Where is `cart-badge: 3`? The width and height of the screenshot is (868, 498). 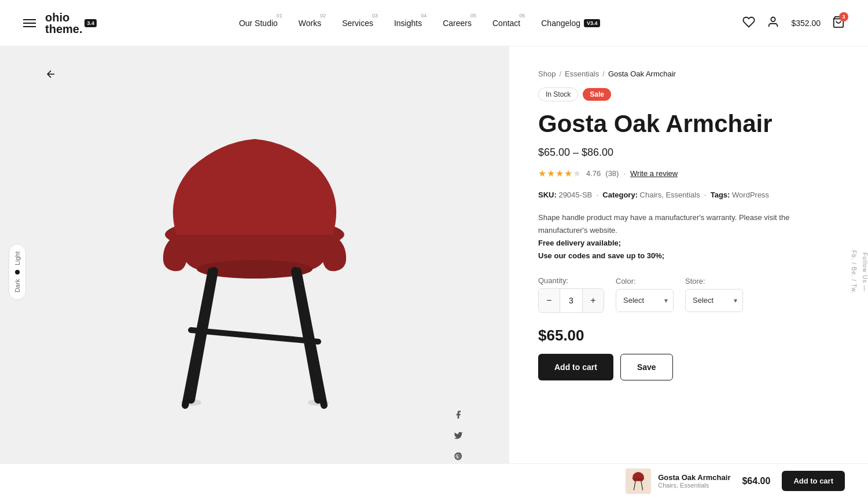
cart-badge: 3 is located at coordinates (844, 17).